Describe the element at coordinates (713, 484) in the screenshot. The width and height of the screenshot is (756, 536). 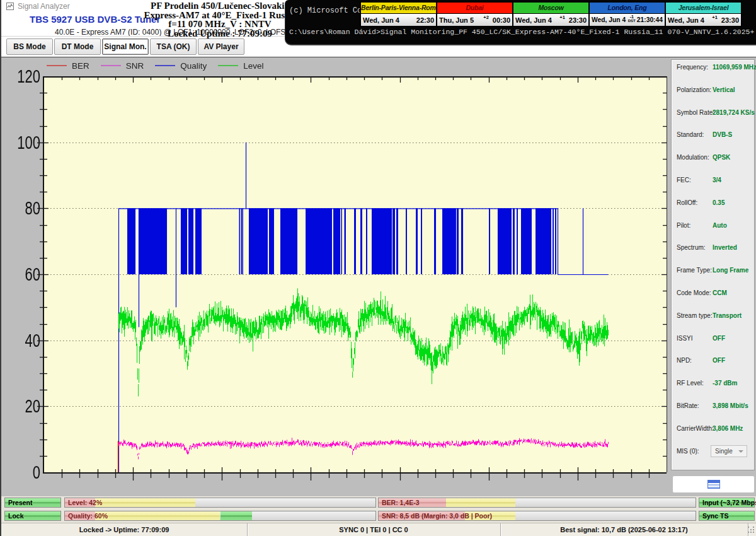
I see `ts-info-button` at that location.